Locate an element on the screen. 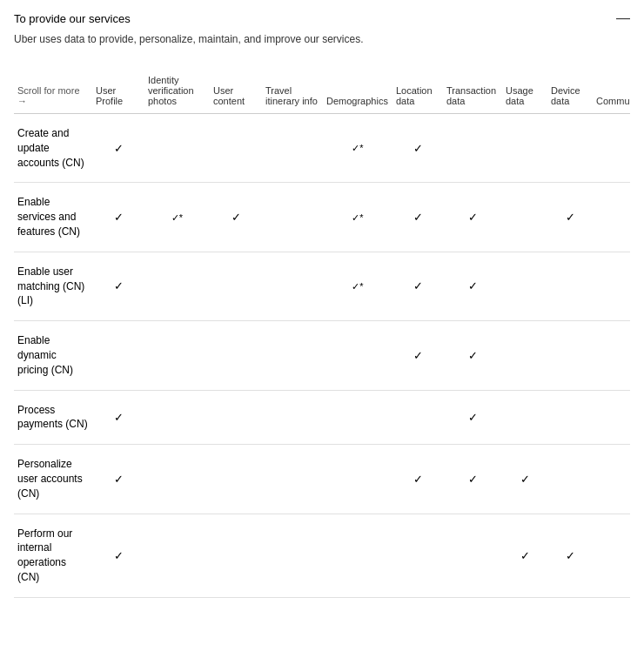  table-row: Perform our internal operations (CN)✓✓✓ is located at coordinates (322, 555).